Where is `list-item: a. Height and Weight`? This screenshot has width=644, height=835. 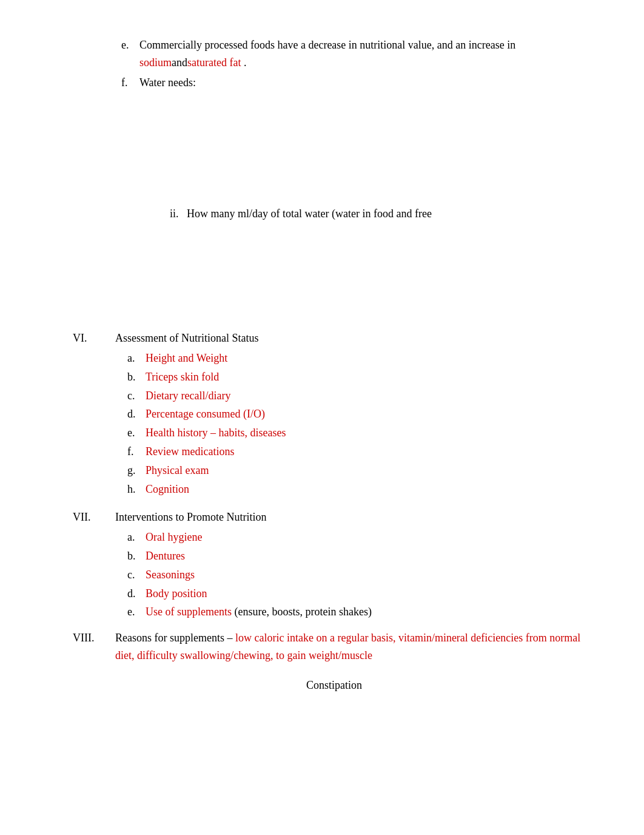 list-item: a. Height and Weight is located at coordinates (355, 358).